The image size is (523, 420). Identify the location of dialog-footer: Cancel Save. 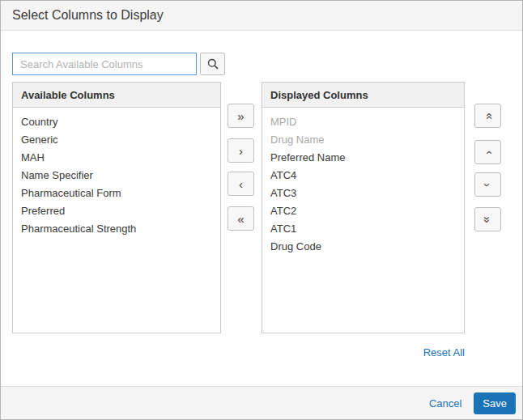
(262, 403).